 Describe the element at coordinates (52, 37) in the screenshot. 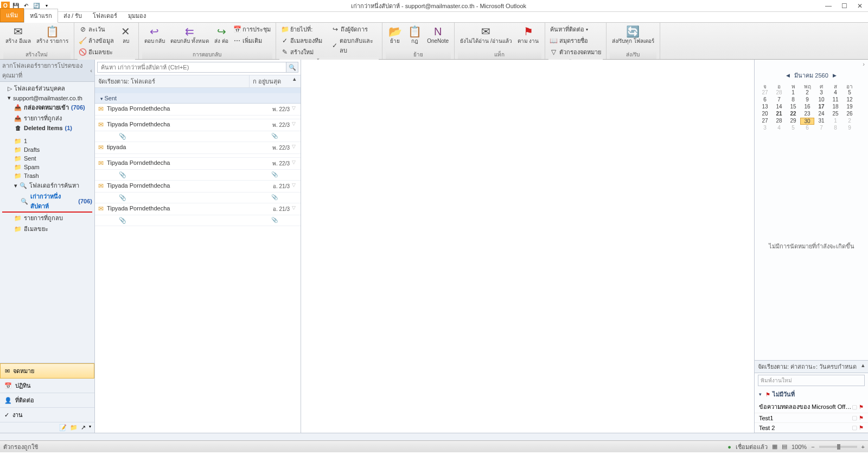

I see `new-items-button: 📋สร้าง รายการ` at that location.